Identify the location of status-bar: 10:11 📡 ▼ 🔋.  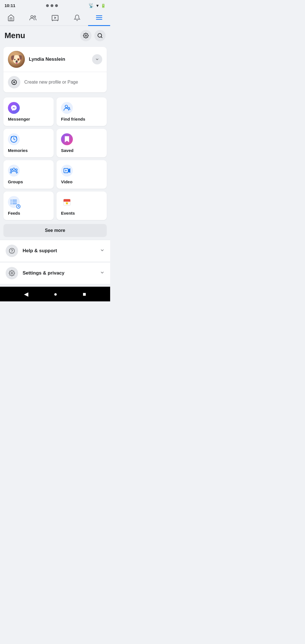
(55, 5).